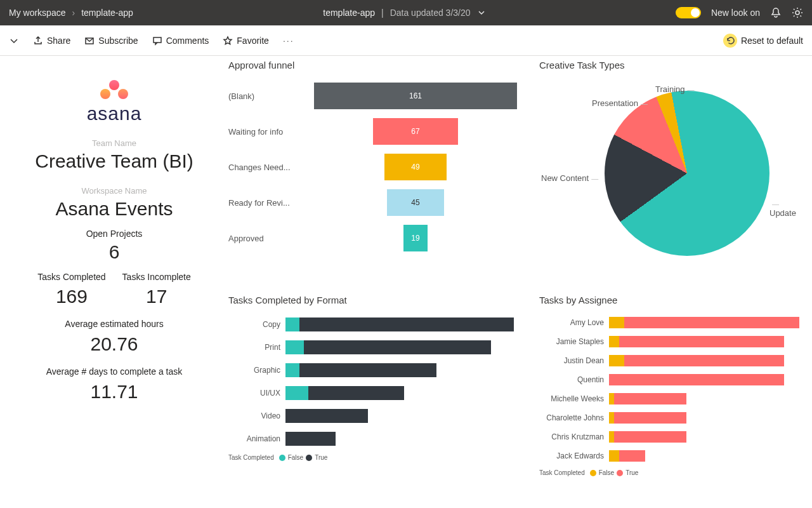 The height and width of the screenshot is (508, 812). Describe the element at coordinates (785, 208) in the screenshot. I see `pie-label-update: —Update` at that location.